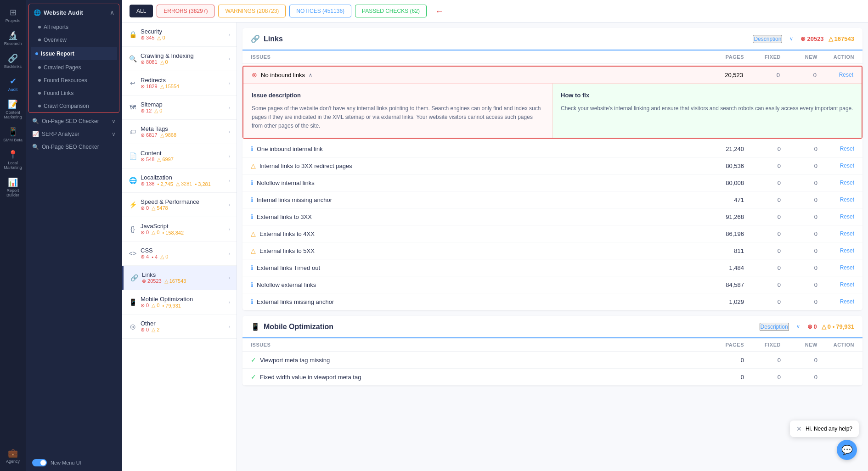  What do you see at coordinates (761, 75) in the screenshot?
I see `expanded-fixed: 0` at bounding box center [761, 75].